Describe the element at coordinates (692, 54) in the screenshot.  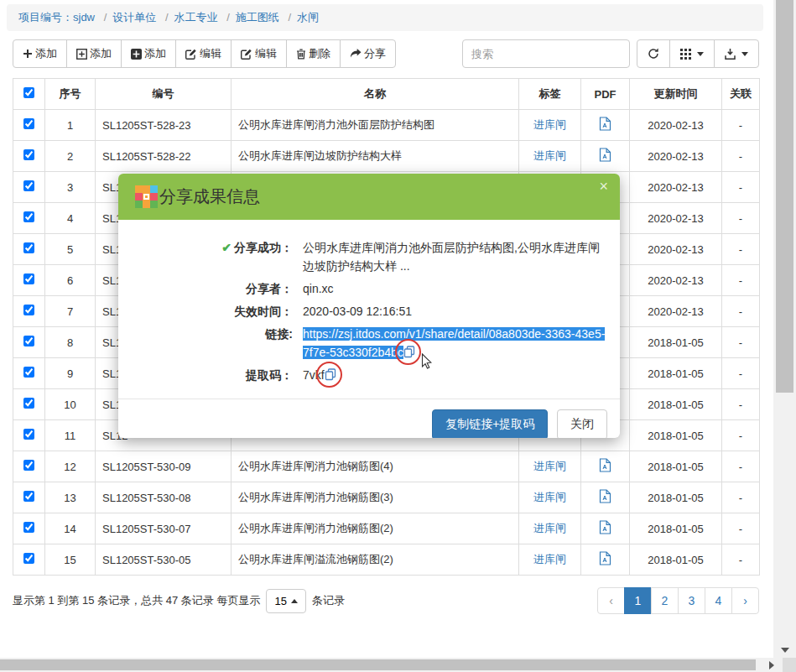
I see `columns-button` at that location.